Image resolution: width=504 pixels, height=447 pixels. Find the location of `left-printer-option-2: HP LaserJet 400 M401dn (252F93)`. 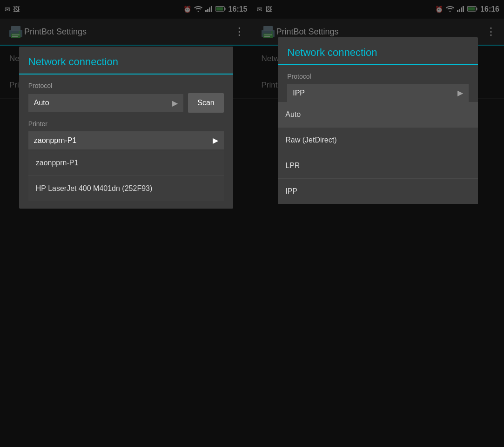

left-printer-option-2: HP LaserJet 400 M401dn (252F93) is located at coordinates (126, 189).